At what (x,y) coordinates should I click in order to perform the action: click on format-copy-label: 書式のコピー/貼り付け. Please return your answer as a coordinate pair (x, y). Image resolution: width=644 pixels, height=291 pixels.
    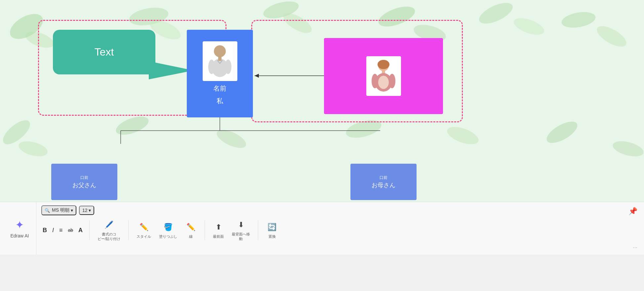
    Looking at the image, I should click on (109, 237).